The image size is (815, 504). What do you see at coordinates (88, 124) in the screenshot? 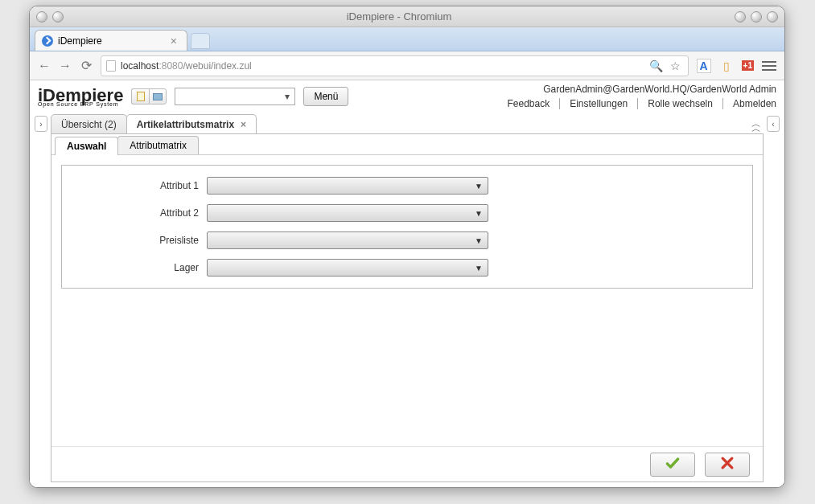
I see `tab-overview: Übersicht (2)` at bounding box center [88, 124].